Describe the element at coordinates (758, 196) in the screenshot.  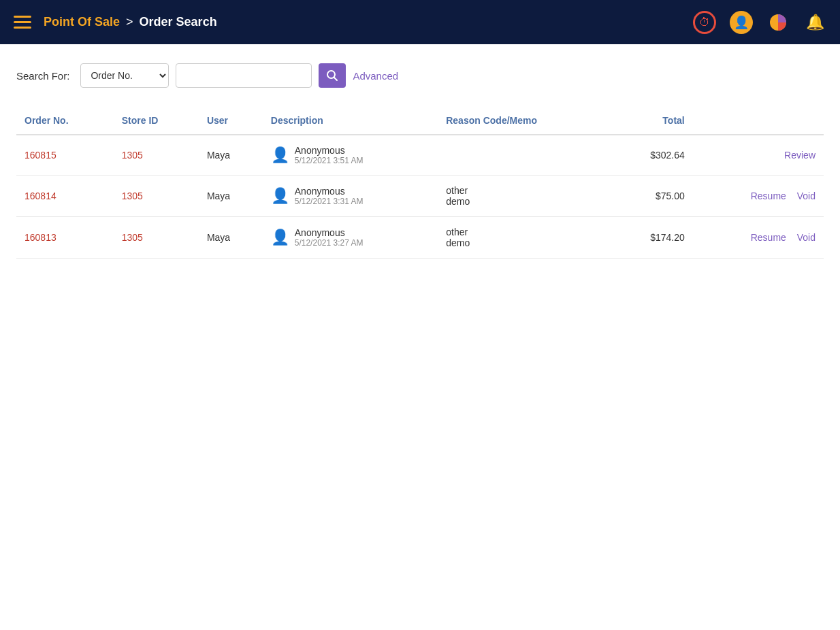
I see `actions-160814: Resume Void` at that location.